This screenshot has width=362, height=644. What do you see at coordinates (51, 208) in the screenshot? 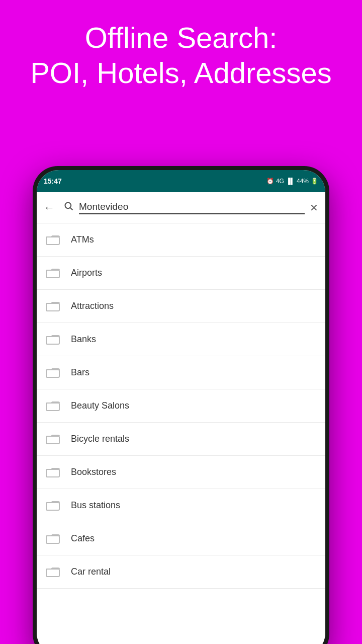
I see `back-button: ←` at bounding box center [51, 208].